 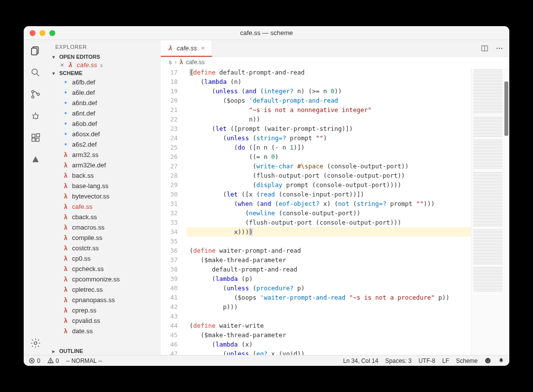 What do you see at coordinates (446, 361) in the screenshot?
I see `eol: LF` at bounding box center [446, 361].